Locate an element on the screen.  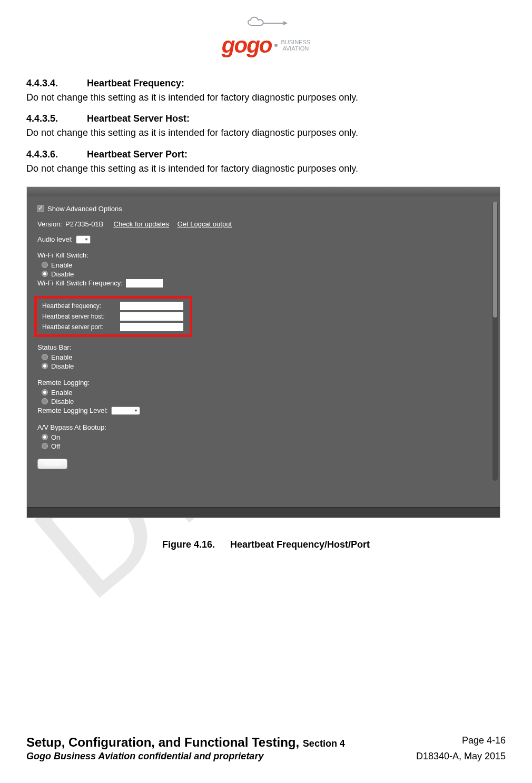
hb-host-label: Heartbeat server host: is located at coordinates (79, 316).